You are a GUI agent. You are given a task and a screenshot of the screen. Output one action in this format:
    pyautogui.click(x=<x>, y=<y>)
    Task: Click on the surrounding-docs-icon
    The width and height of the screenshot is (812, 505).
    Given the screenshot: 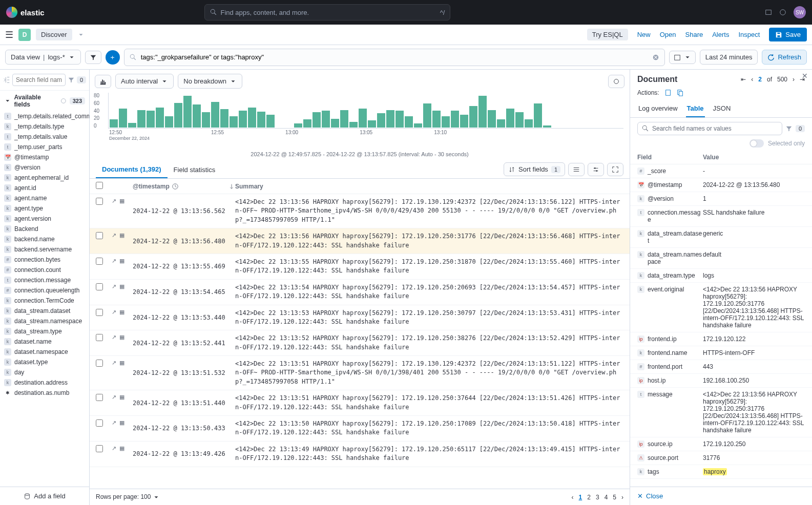 What is the action you would take?
    pyautogui.click(x=680, y=93)
    